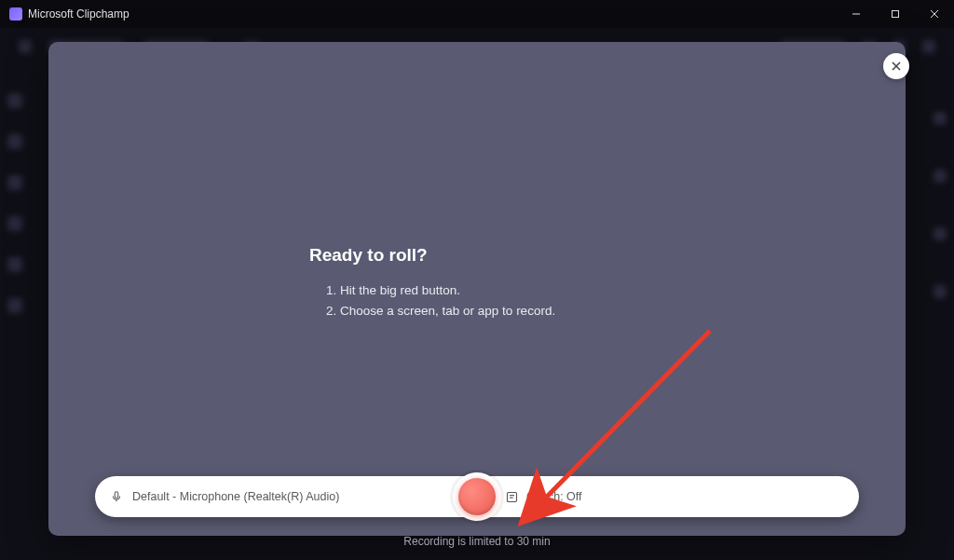  What do you see at coordinates (477, 541) in the screenshot?
I see `recording-limit-text: Recording is limited to 30 min` at bounding box center [477, 541].